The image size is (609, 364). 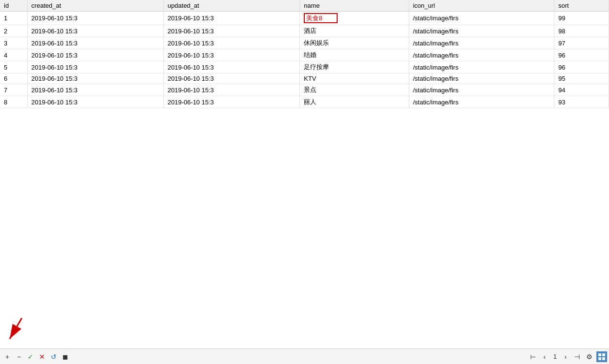 What do you see at coordinates (19, 357) in the screenshot?
I see `remove-row-button: −` at bounding box center [19, 357].